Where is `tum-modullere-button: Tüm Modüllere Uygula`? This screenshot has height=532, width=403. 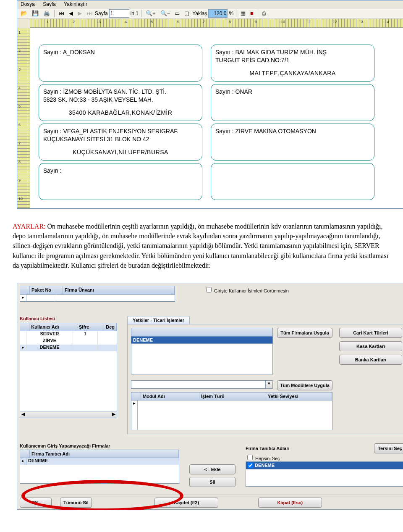
tum-modullere-button: Tüm Modüllere Uygula is located at coordinates (305, 385).